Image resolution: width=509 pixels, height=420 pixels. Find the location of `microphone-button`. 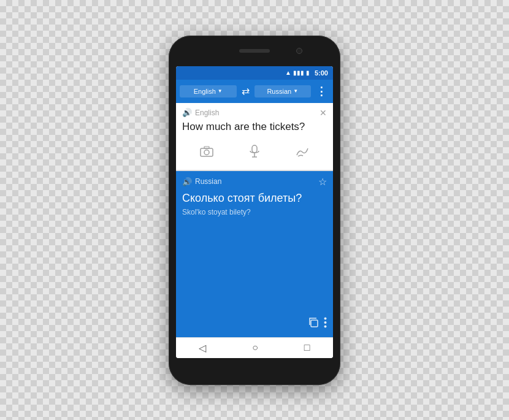

microphone-button is located at coordinates (255, 153).